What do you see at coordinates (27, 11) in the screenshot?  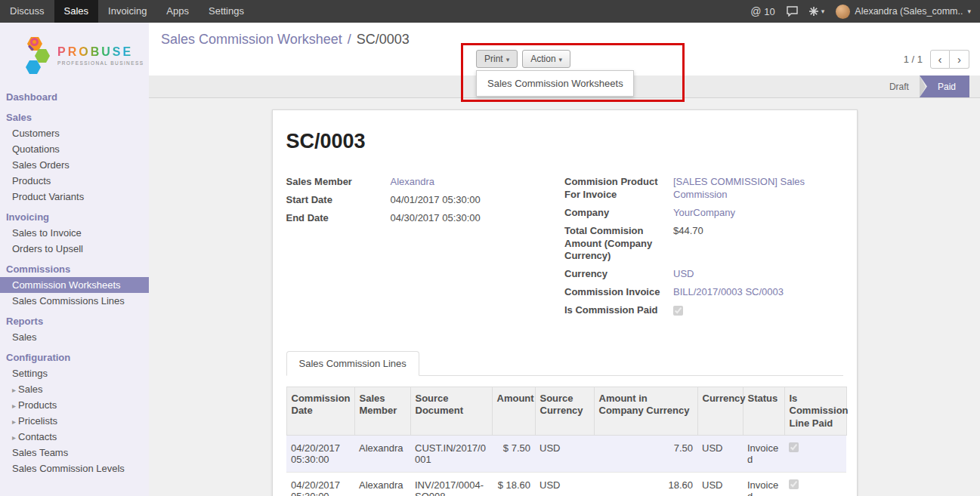 I see `menu-discuss: Discuss` at bounding box center [27, 11].